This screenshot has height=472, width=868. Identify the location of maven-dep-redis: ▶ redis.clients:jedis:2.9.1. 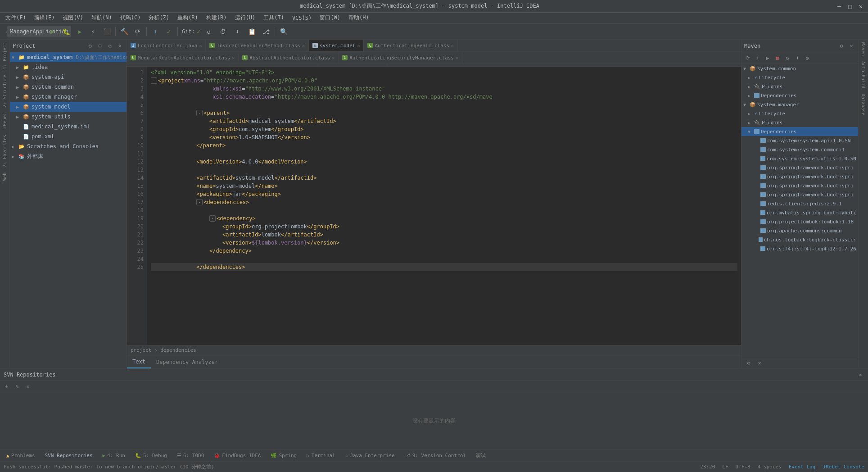
(800, 204).